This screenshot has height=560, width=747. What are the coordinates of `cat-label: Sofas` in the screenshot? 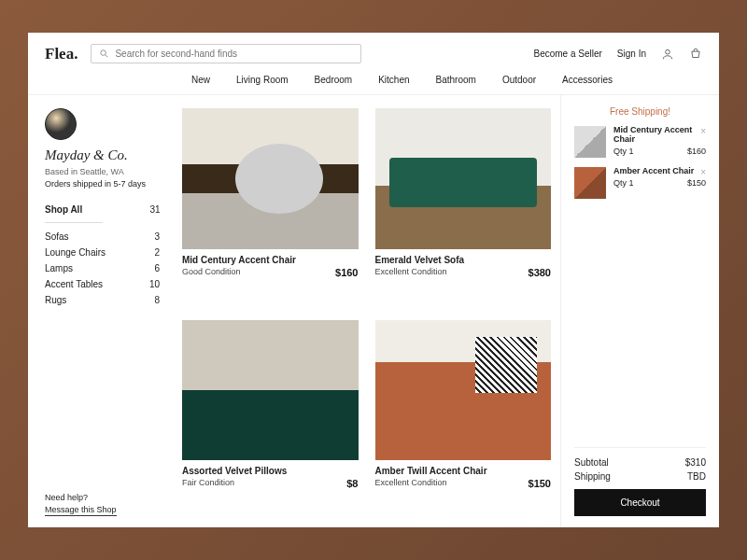 It's located at (57, 237).